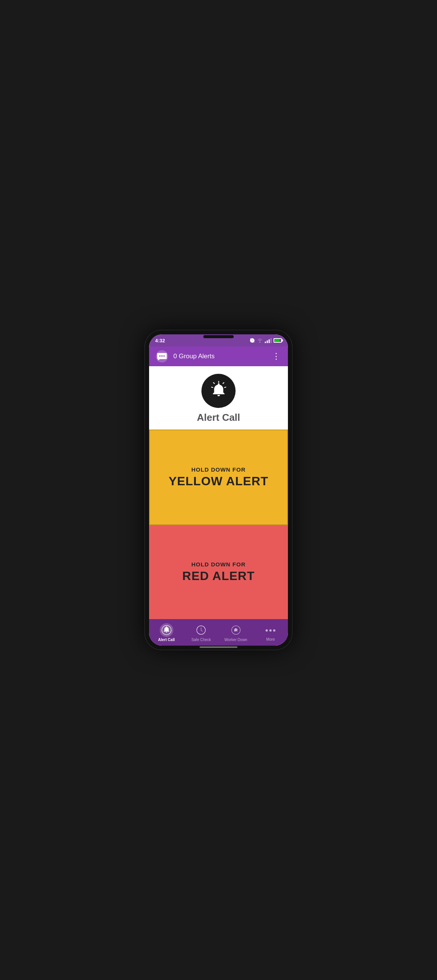 The height and width of the screenshot is (980, 437). What do you see at coordinates (276, 356) in the screenshot?
I see `menu-icon: ⋮` at bounding box center [276, 356].